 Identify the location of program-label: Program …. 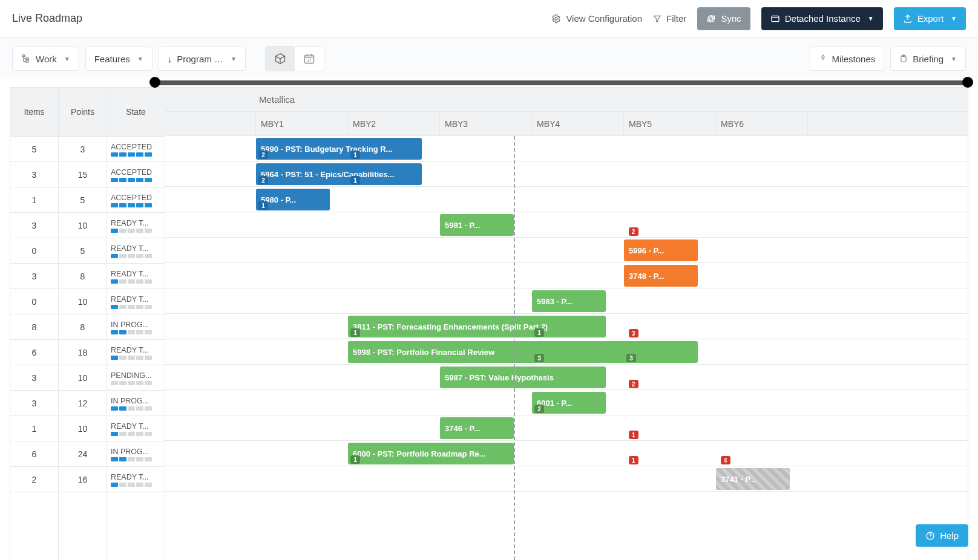
(200, 59).